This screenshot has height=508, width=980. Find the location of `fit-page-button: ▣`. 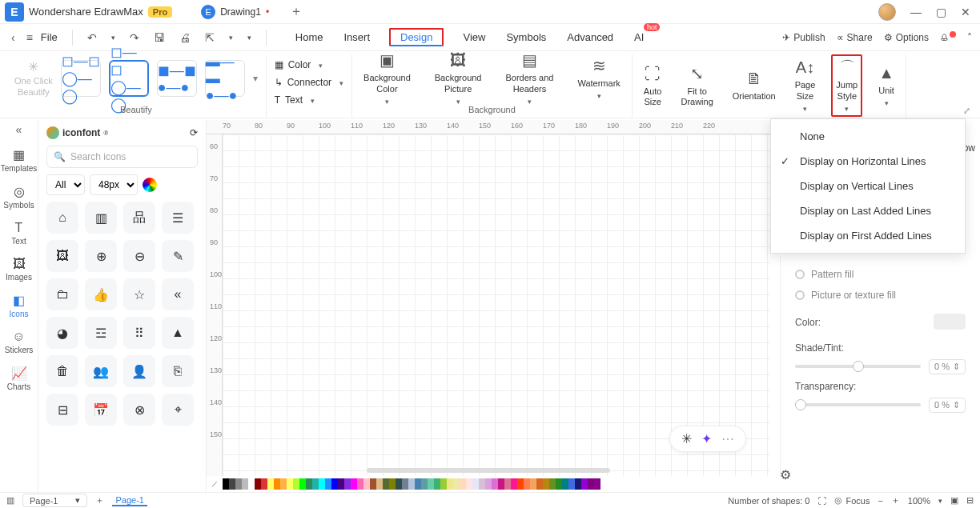

fit-page-button: ▣ is located at coordinates (954, 501).